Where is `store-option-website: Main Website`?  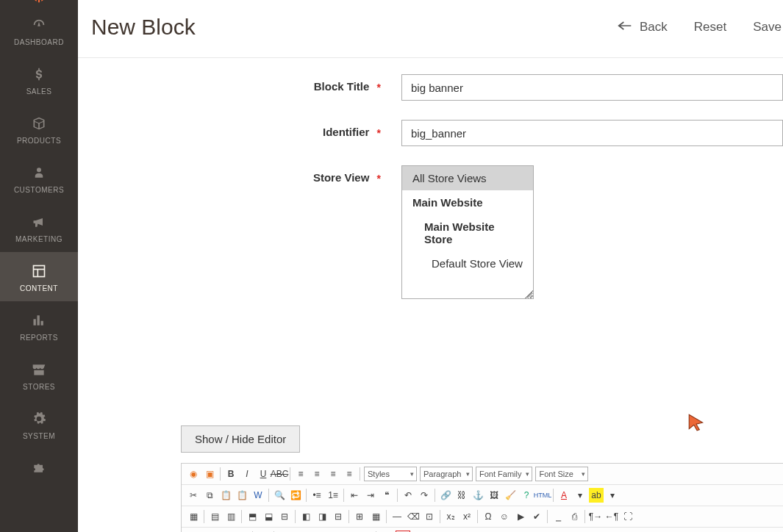 store-option-website: Main Website is located at coordinates (468, 203).